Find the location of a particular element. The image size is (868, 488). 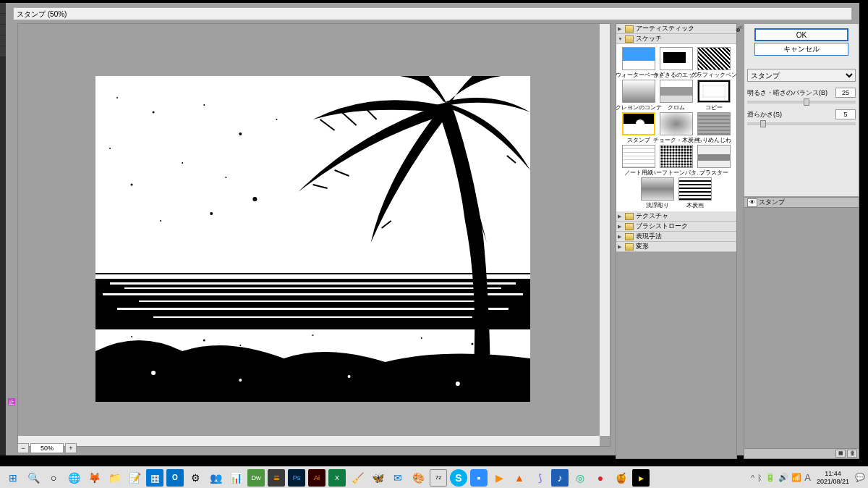

category-express: ▶ 表現手法 is located at coordinates (676, 237).